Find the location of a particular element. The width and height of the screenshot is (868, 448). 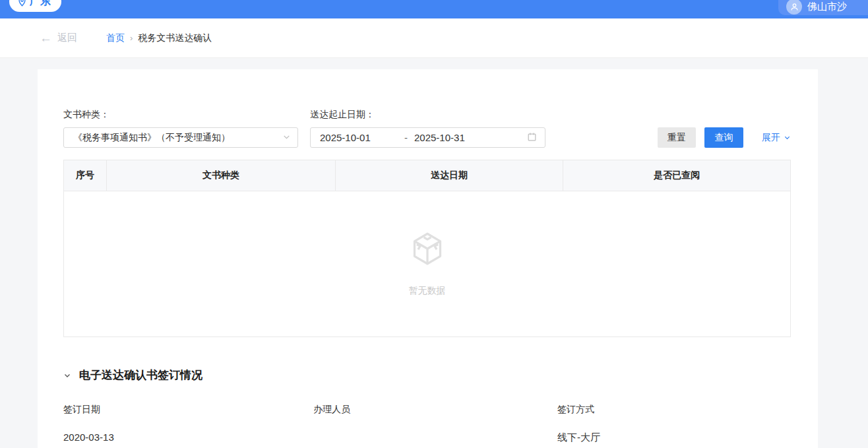

date-range-filter: 送达起止日期： 2025-10-01 - 2025-10-31 is located at coordinates (427, 128).